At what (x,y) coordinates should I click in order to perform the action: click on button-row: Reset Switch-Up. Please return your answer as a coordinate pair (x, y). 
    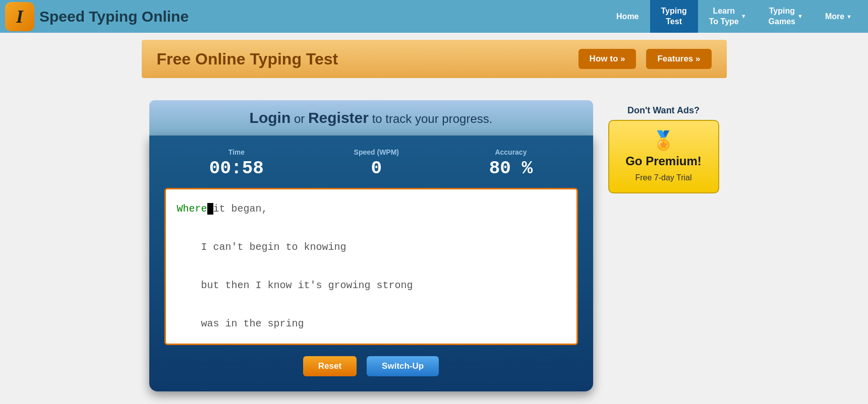
    Looking at the image, I should click on (371, 366).